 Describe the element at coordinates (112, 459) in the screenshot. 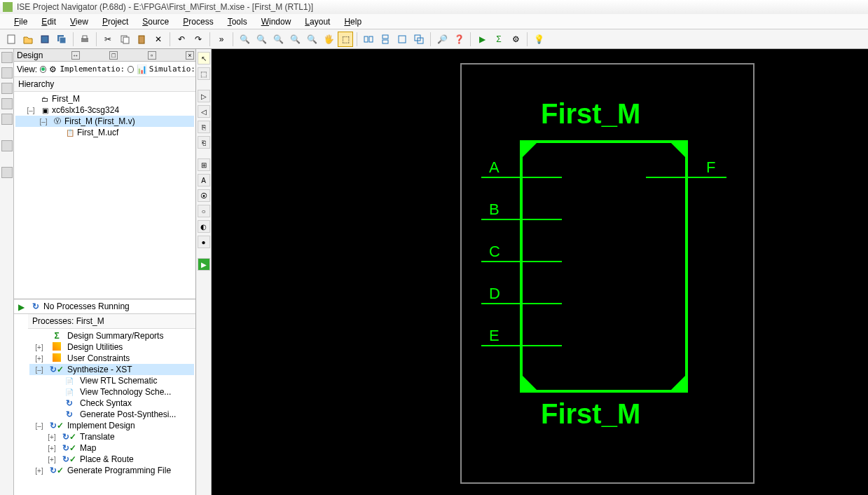

I see `process-item: [+]Place & Route` at that location.